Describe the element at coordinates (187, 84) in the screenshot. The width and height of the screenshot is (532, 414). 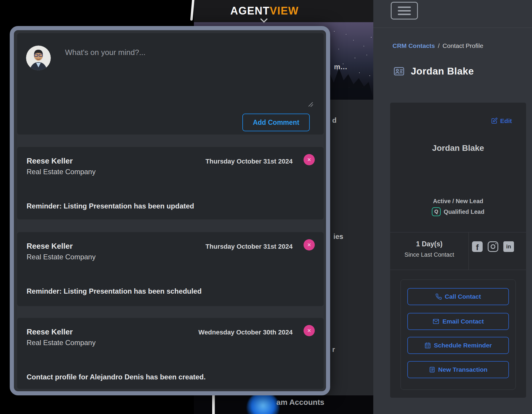
I see `comment-input` at that location.